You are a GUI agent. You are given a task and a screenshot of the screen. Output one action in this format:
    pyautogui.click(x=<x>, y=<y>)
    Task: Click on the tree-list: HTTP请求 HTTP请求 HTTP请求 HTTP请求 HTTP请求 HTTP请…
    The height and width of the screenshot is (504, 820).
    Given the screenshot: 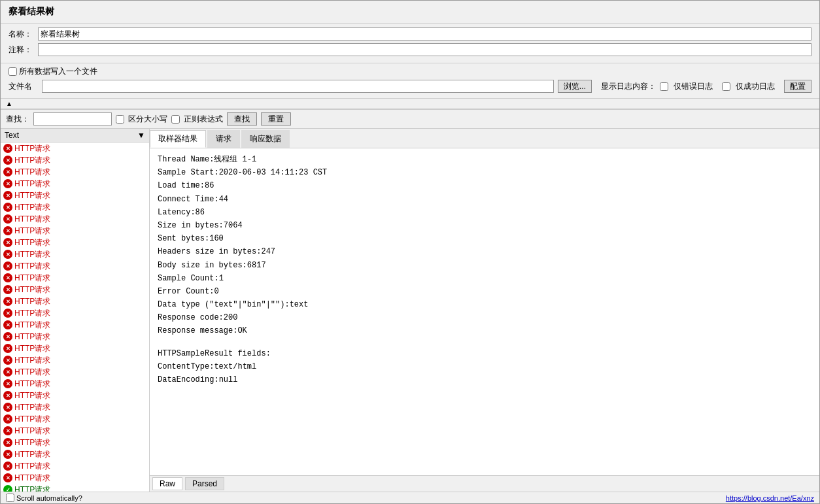 What is the action you would take?
    pyautogui.click(x=75, y=317)
    